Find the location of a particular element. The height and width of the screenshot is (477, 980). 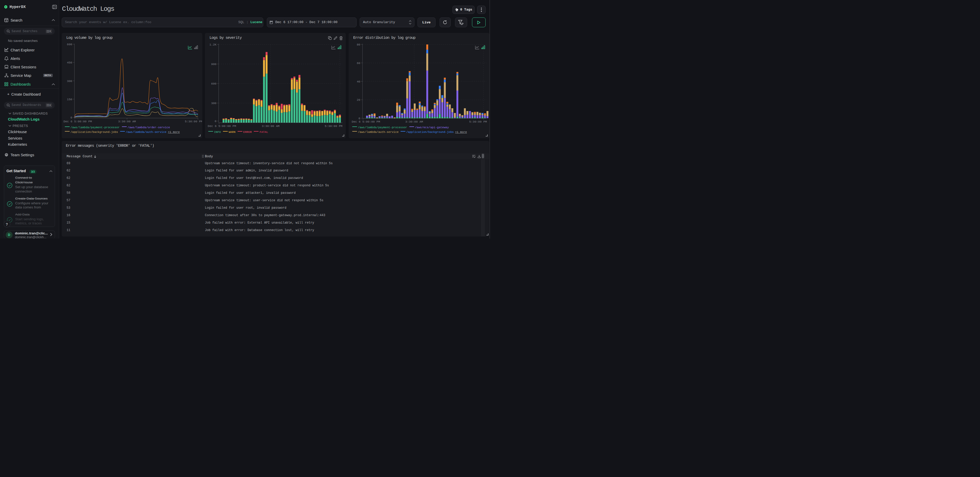

svg-text: 60 is located at coordinates (358, 63).